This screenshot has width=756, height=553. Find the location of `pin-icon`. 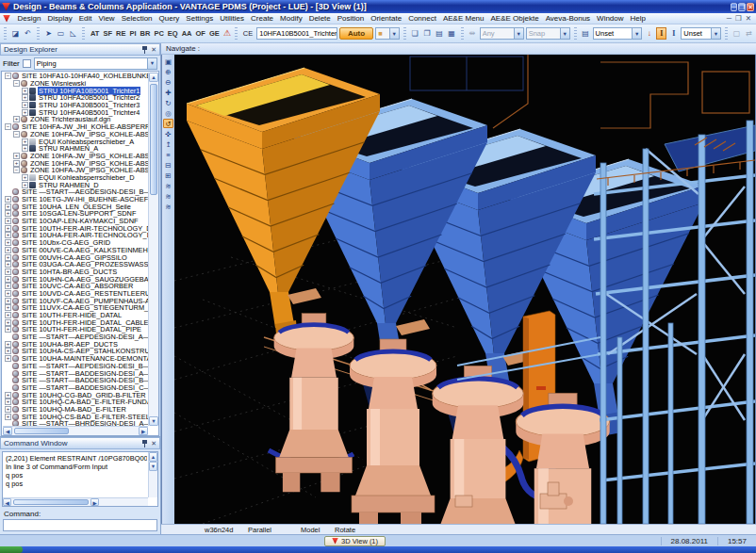

pin-icon is located at coordinates (145, 50).